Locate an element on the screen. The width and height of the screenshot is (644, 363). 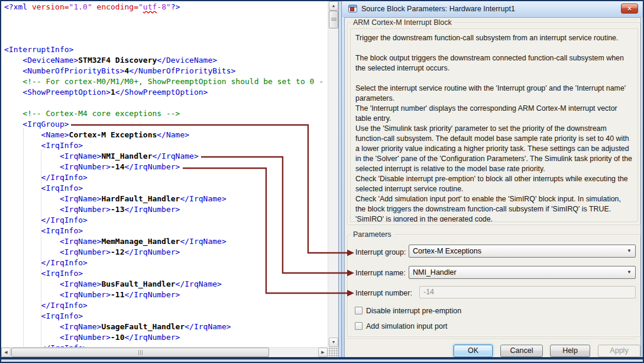
description-paragraph: Use the 'Simulink task priority' paramet… is located at coordinates (494, 149).